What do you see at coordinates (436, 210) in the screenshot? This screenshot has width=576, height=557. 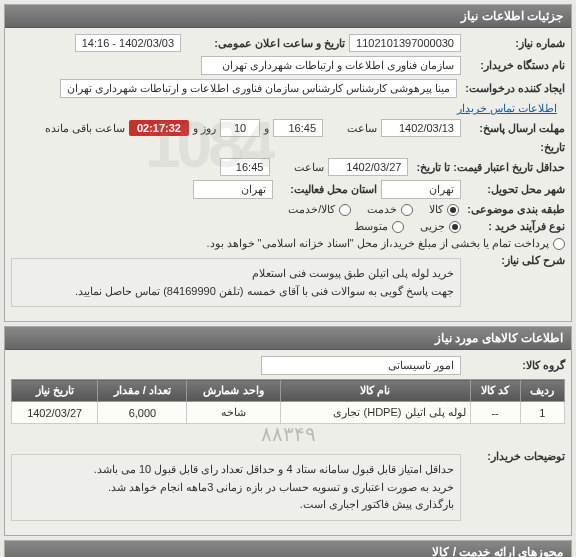 I see `radio-goods-label: کالا` at bounding box center [436, 210].